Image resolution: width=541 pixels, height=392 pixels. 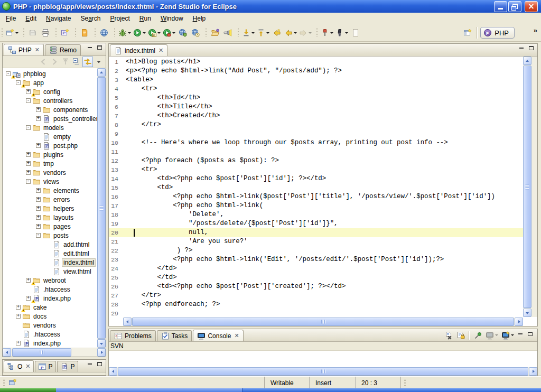 What do you see at coordinates (316, 71) in the screenshot?
I see `code-line-2: 2<p><?php echo $html->link("Add Post", "…` at bounding box center [316, 71].